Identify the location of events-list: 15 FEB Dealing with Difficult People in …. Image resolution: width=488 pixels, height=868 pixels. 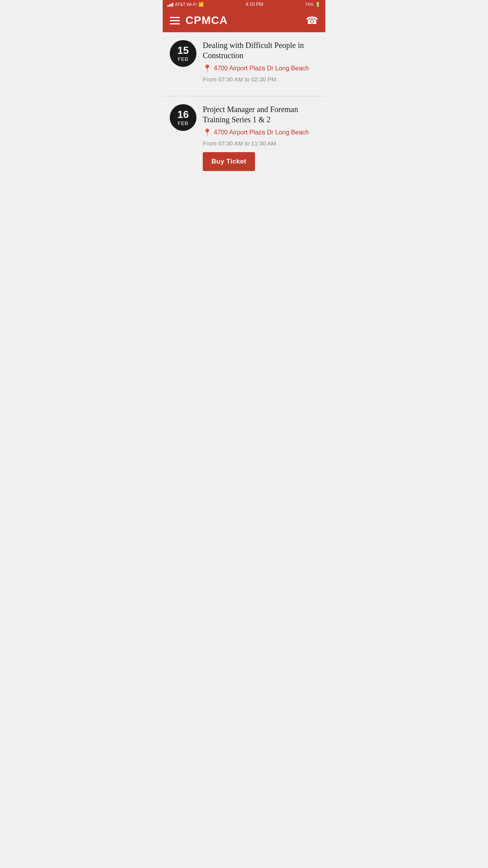
(244, 105).